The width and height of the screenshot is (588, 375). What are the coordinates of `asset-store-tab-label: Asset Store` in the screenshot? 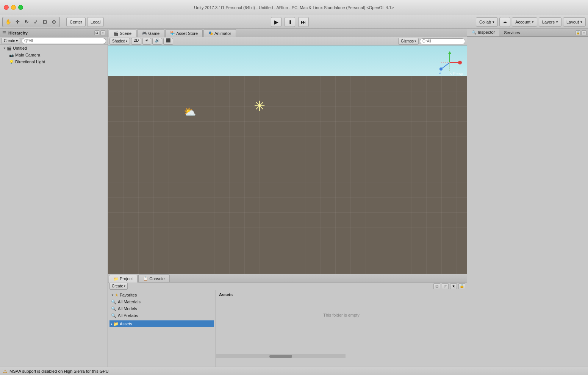 It's located at (187, 33).